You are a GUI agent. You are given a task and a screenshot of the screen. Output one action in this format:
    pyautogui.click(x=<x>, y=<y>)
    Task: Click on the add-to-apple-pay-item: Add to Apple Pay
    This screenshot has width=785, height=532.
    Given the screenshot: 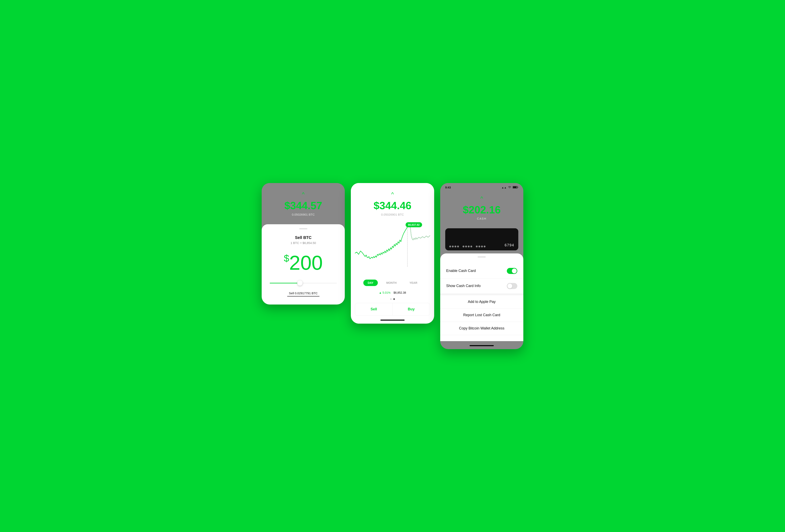 What is the action you would take?
    pyautogui.click(x=482, y=302)
    